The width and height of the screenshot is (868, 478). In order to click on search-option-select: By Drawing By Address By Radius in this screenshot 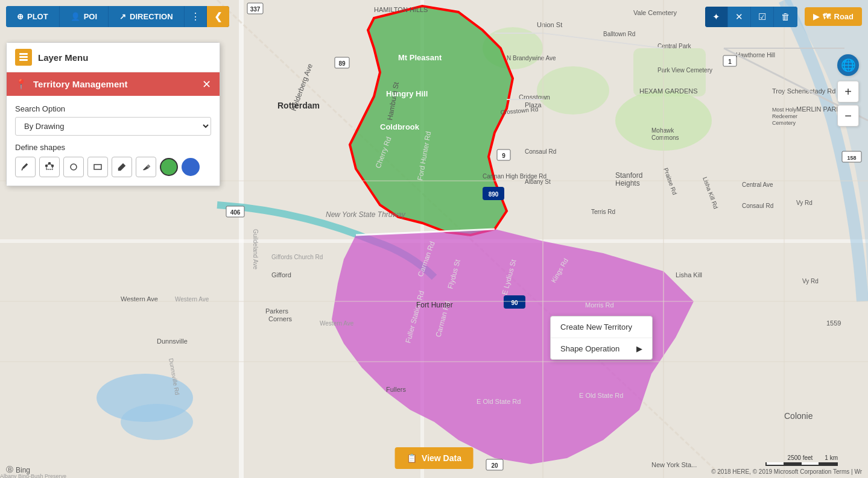, I will do `click(113, 127)`.